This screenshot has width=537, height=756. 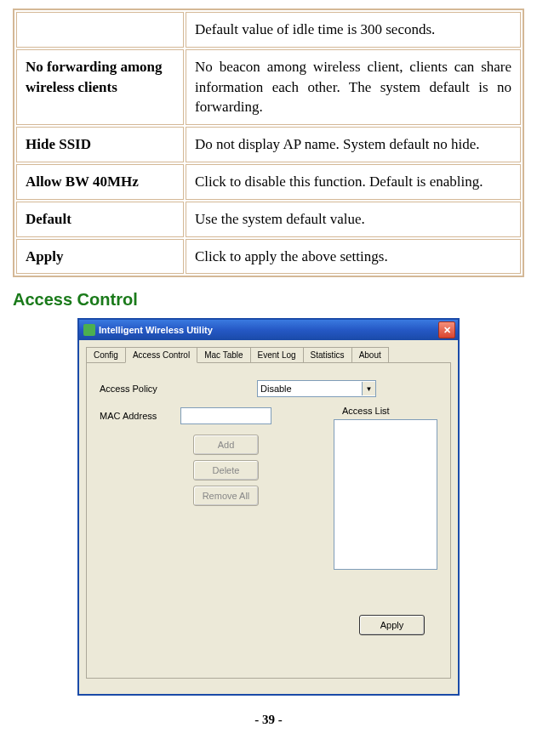 What do you see at coordinates (328, 355) in the screenshot?
I see `tab-statistics: Statistics` at bounding box center [328, 355].